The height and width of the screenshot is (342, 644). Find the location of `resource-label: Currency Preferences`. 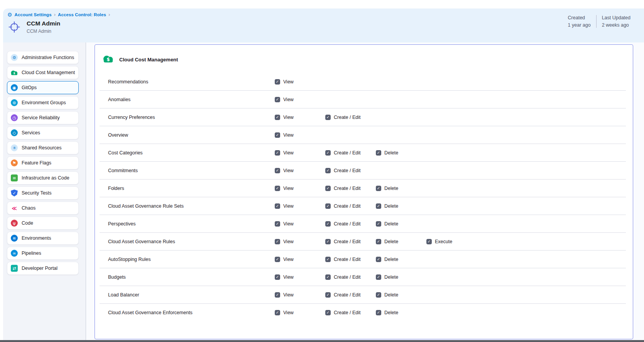

resource-label: Currency Preferences is located at coordinates (191, 117).